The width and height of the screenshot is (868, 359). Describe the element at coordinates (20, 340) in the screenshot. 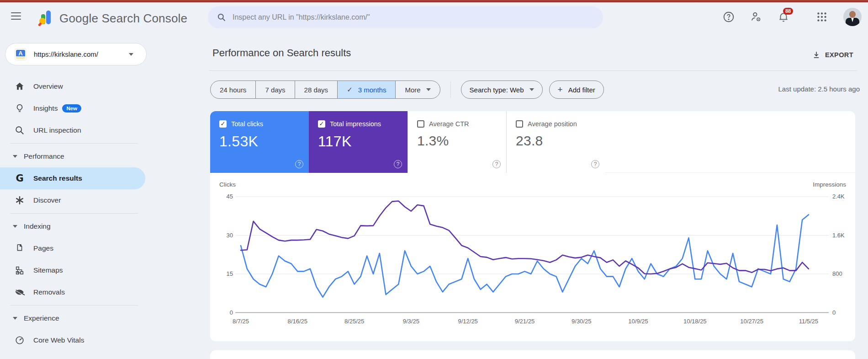

I see `speedometer-icon` at that location.